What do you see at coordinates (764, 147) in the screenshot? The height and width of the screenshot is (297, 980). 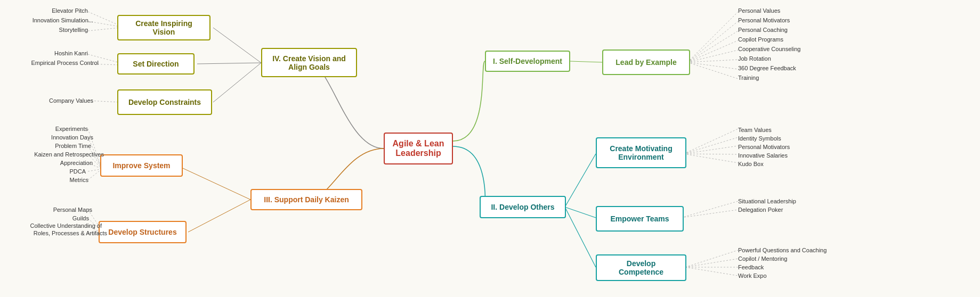 I see `leaf-personal-motivators2: Personal Motivators` at bounding box center [764, 147].